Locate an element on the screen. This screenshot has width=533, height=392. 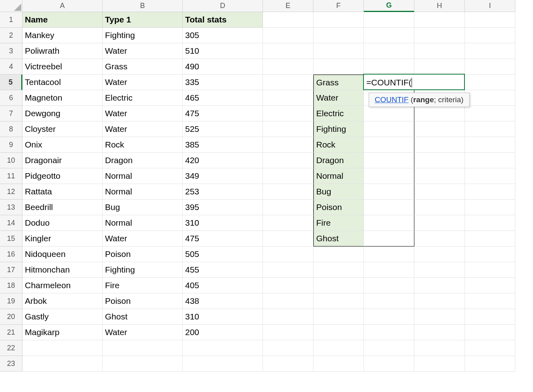
select-all-corner is located at coordinates (11, 6).